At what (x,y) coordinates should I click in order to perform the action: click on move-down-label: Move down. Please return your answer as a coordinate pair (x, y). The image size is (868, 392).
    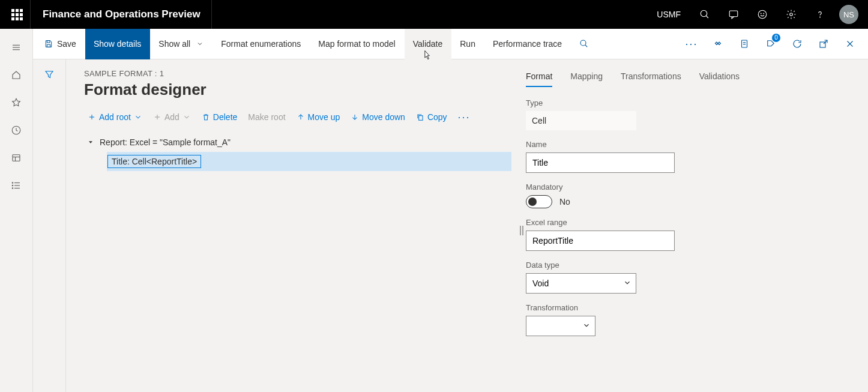
    Looking at the image, I should click on (384, 117).